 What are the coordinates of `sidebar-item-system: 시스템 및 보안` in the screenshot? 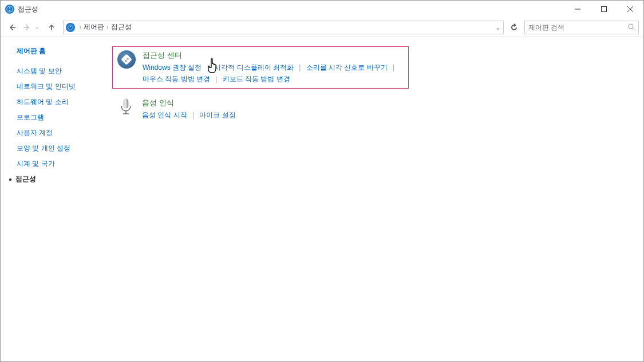 It's located at (64, 71).